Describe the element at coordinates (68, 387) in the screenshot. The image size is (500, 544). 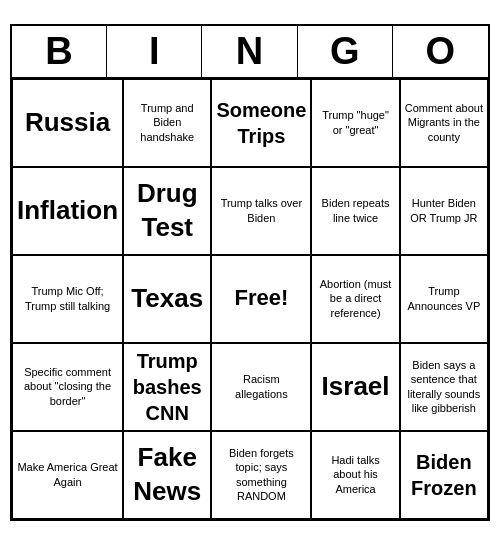
I see `bingo-cell-15: Specific comment about "closing the bord…` at that location.